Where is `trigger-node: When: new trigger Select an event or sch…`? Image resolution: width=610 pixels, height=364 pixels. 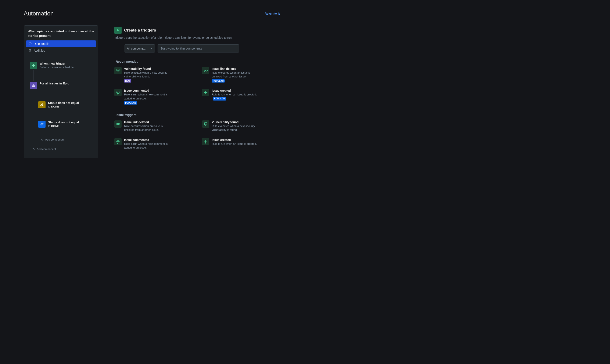 trigger-node: When: new trigger Select an event or sch… is located at coordinates (63, 65).